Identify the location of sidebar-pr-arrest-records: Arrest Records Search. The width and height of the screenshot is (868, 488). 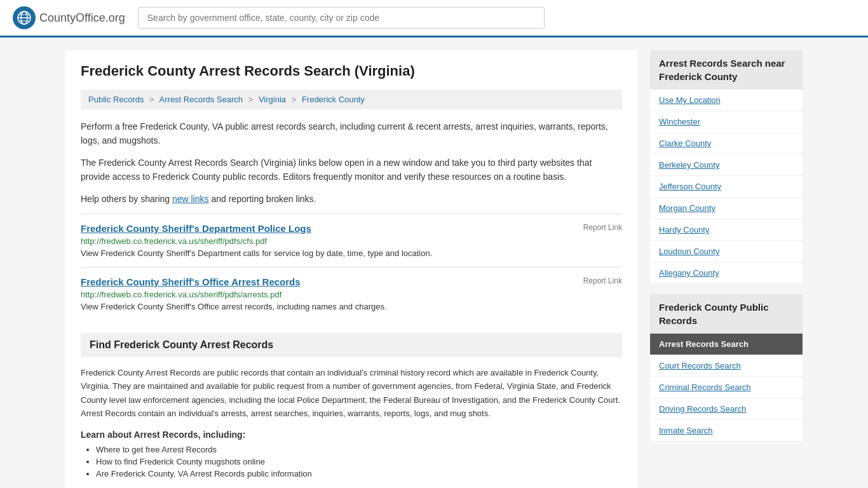
(726, 344).